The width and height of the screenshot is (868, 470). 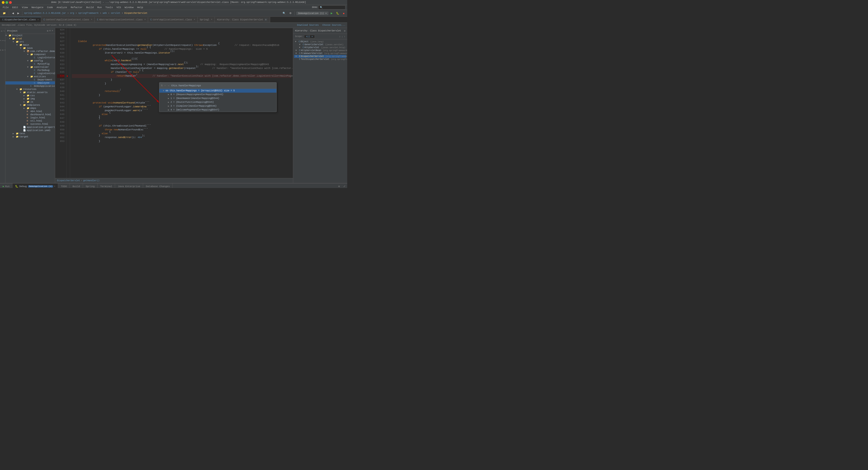 I want to click on sidebar-settings: ⚙, so click(x=48, y=31).